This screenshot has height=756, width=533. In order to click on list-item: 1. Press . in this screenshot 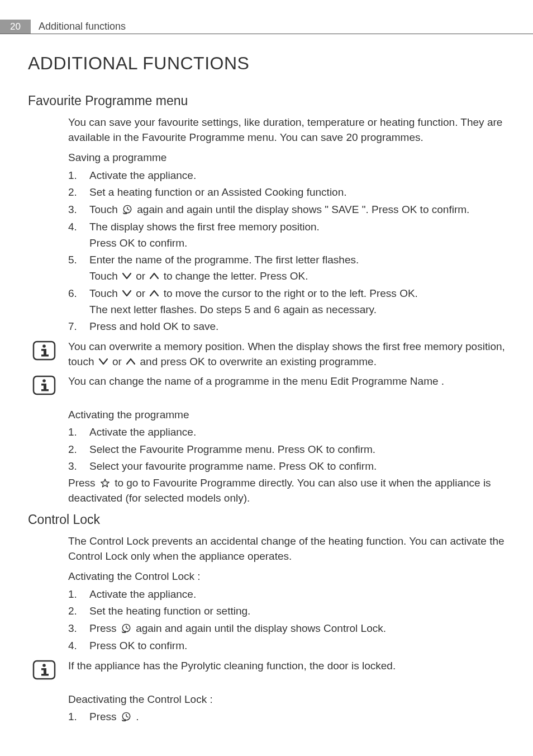, I will do `click(287, 717)`.